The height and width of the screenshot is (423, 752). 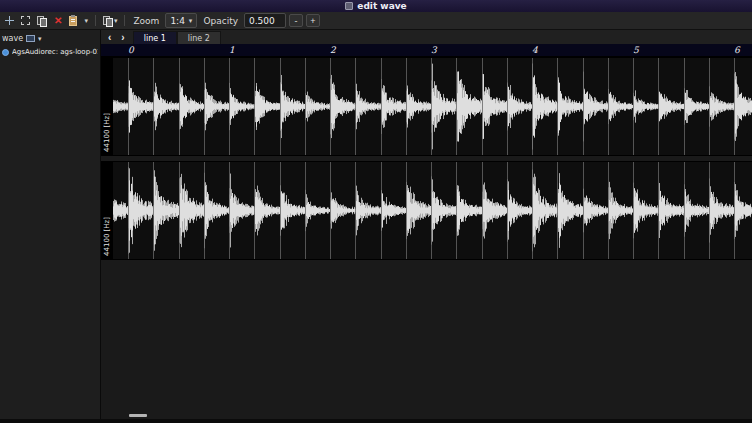 I want to click on tab-line-2: line 2, so click(x=199, y=38).